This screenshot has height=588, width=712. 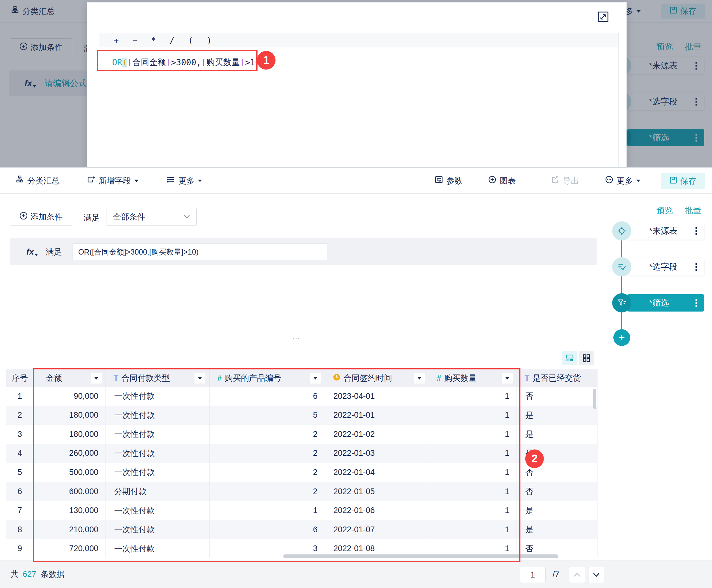 I want to click on vertical-scrollbar, so click(x=595, y=399).